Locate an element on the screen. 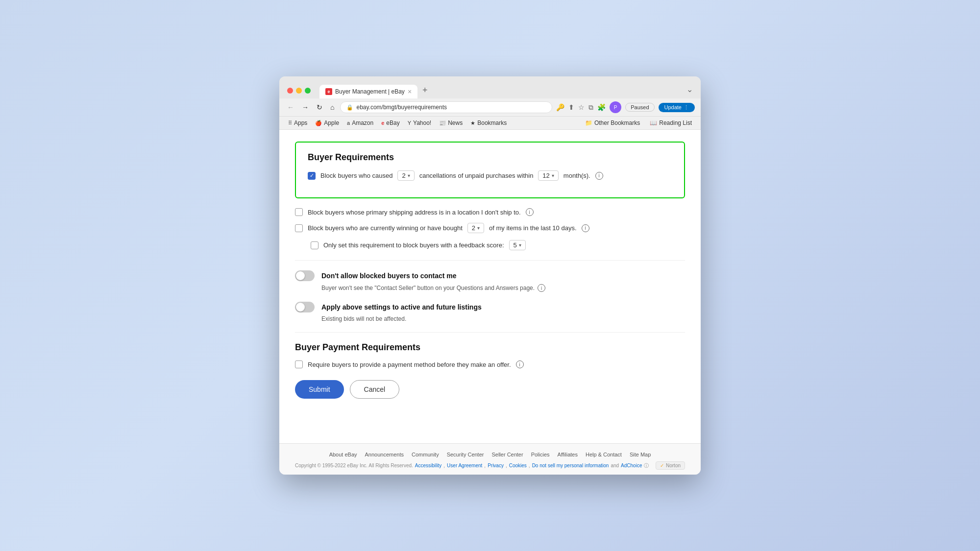  row1-label-mid: cancellations of unpaid purchases within is located at coordinates (476, 175).